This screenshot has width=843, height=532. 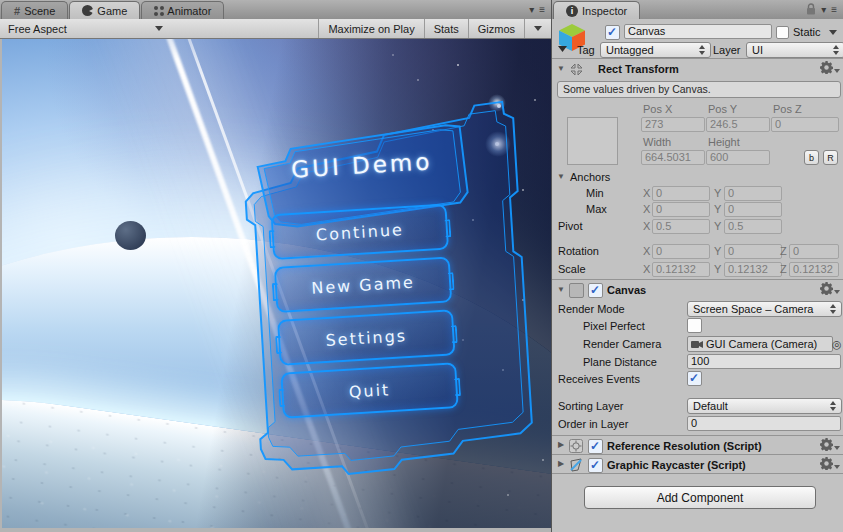 What do you see at coordinates (784, 251) in the screenshot?
I see `axis-z-label: Z` at bounding box center [784, 251].